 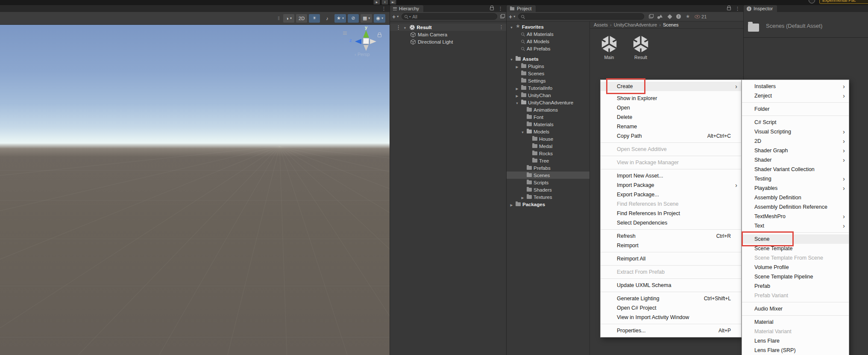 What do you see at coordinates (671, 331) in the screenshot?
I see `context-menu-item: Properties... Alt+P` at bounding box center [671, 331].